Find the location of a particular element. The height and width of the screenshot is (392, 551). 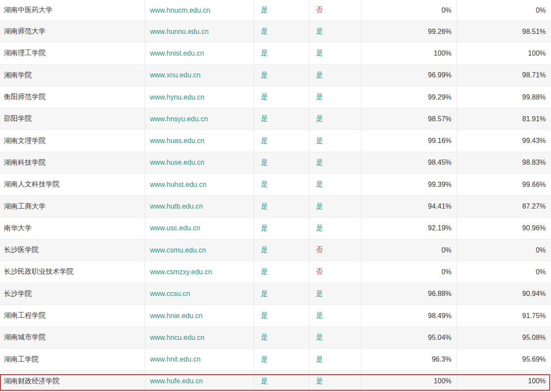

university-url-link: www.hunnu.edu.cn is located at coordinates (200, 31).